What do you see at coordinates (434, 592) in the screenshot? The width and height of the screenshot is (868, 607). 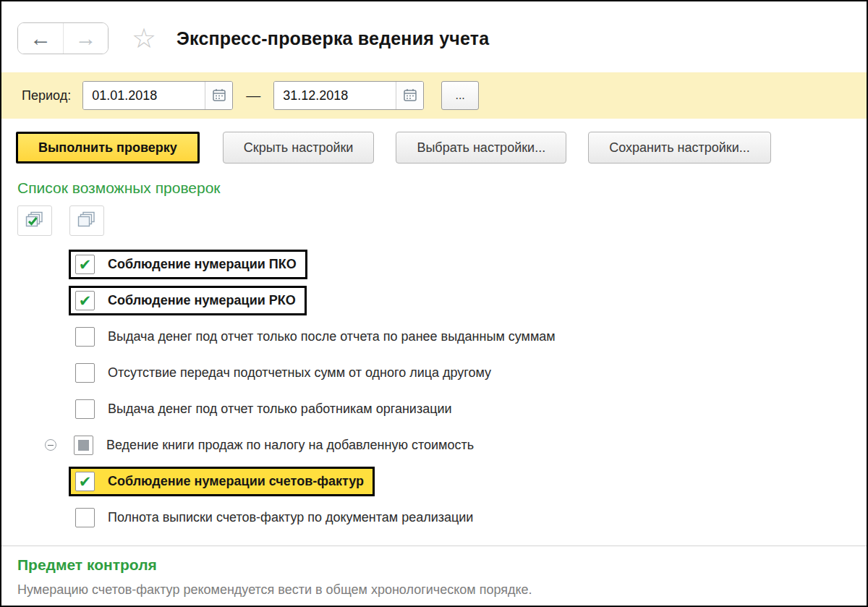 I see `subject-section-text: Нумерацию счетов-фактур рекомендуется ве…` at bounding box center [434, 592].